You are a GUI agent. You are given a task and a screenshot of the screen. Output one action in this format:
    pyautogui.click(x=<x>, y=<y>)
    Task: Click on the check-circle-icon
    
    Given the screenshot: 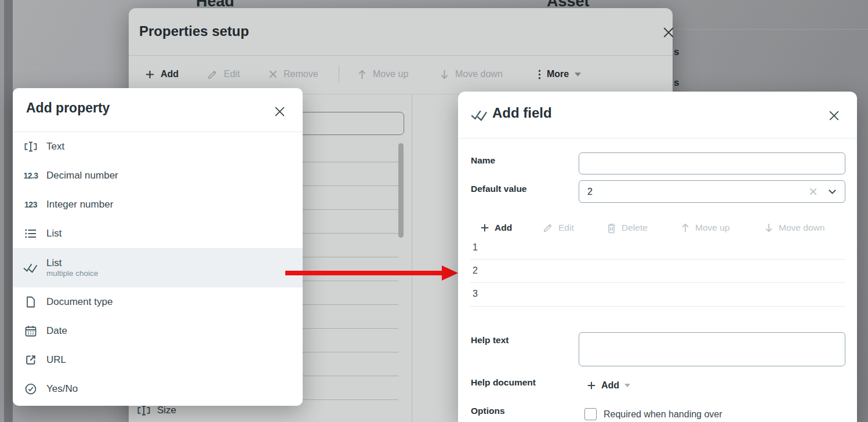 What is the action you would take?
    pyautogui.click(x=31, y=389)
    